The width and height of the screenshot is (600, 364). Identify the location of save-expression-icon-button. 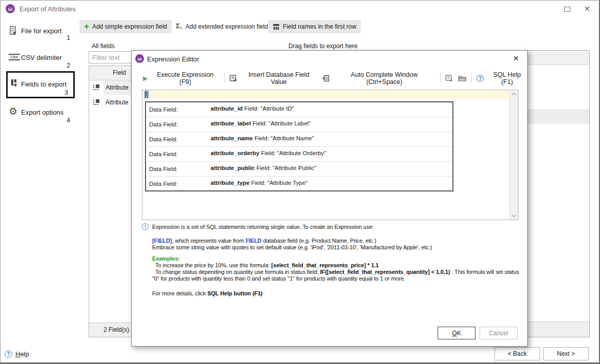
(449, 79).